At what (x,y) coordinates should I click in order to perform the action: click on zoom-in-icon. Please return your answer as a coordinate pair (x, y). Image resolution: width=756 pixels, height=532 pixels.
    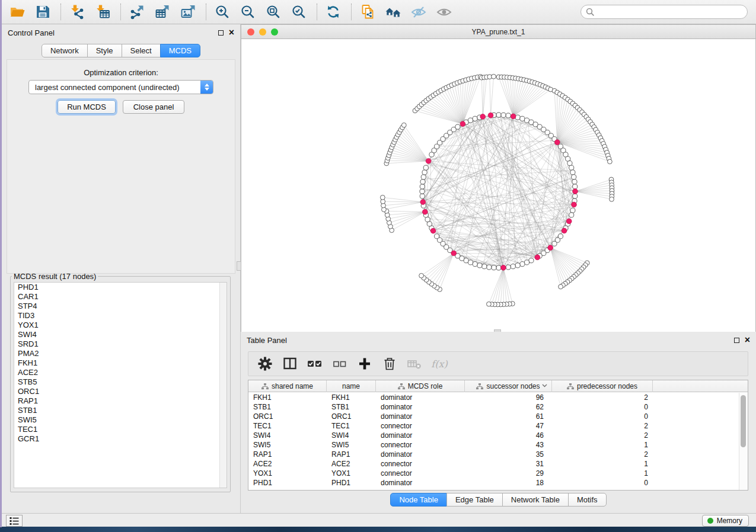
    Looking at the image, I should click on (222, 12).